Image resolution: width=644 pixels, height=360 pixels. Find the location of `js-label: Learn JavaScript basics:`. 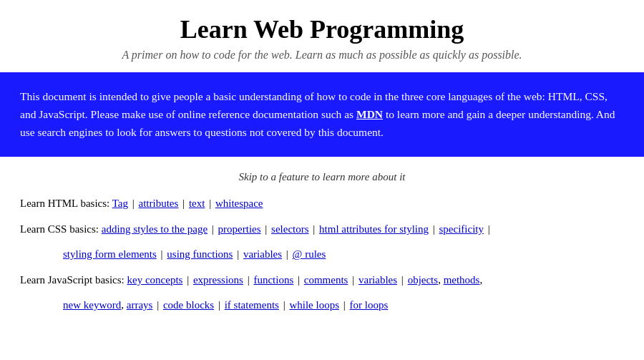

js-label: Learn JavaScript basics: is located at coordinates (72, 280).